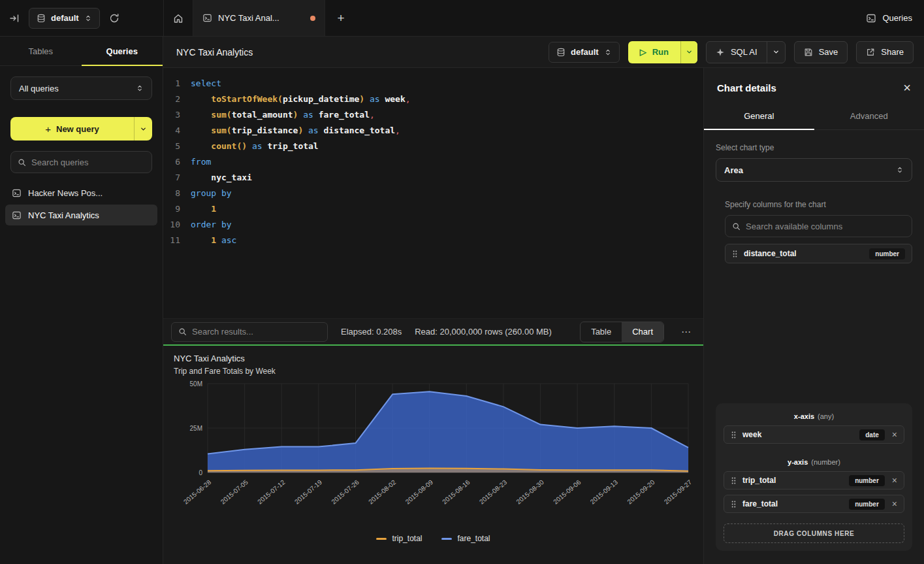 The height and width of the screenshot is (564, 924). Describe the element at coordinates (177, 225) in the screenshot. I see `line-number: 10` at that location.